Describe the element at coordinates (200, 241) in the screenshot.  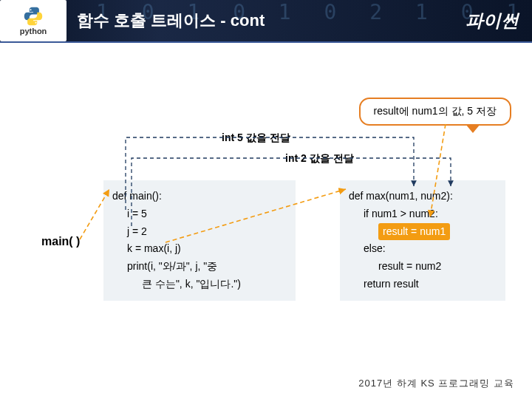
I see `code-block-main: def main(): i = 5 j = 2 k = max(i, j) pr…` at that location.